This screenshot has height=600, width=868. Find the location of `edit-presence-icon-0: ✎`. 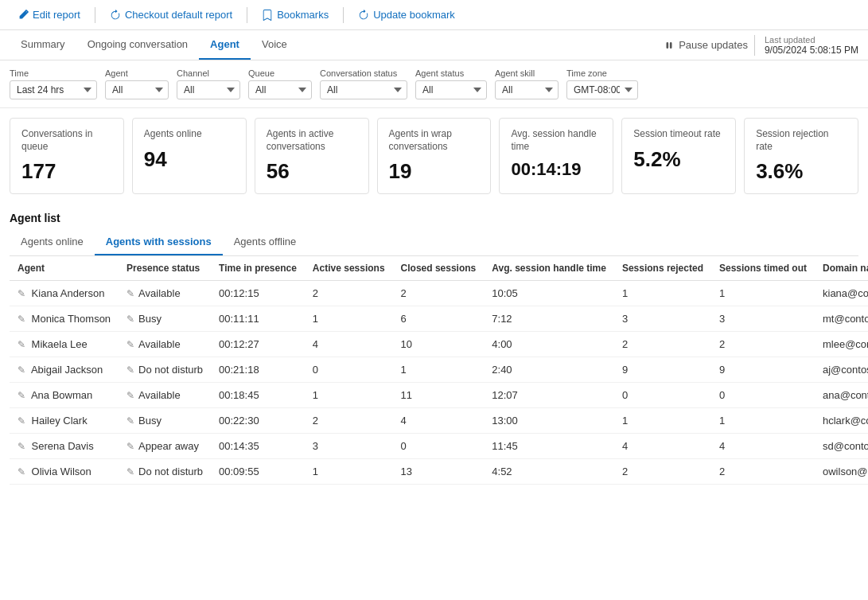

edit-presence-icon-0: ✎ is located at coordinates (130, 294).